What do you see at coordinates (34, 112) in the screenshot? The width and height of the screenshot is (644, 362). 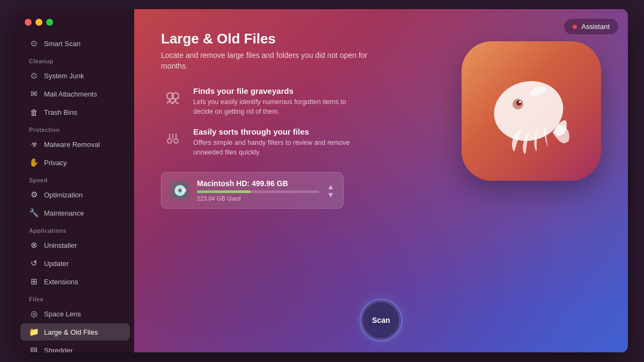 I see `trash-icon: 🗑` at bounding box center [34, 112].